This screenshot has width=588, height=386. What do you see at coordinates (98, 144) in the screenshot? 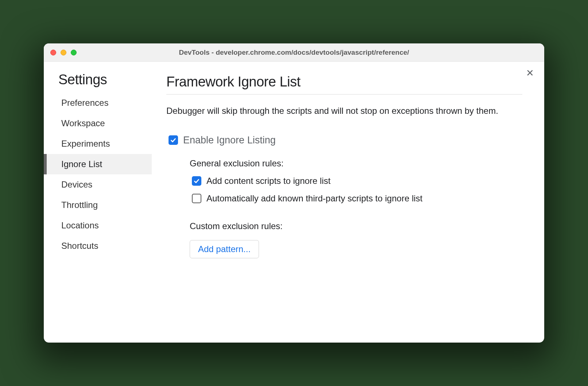
I see `sidebar-item-experiments: Experiments` at bounding box center [98, 144].